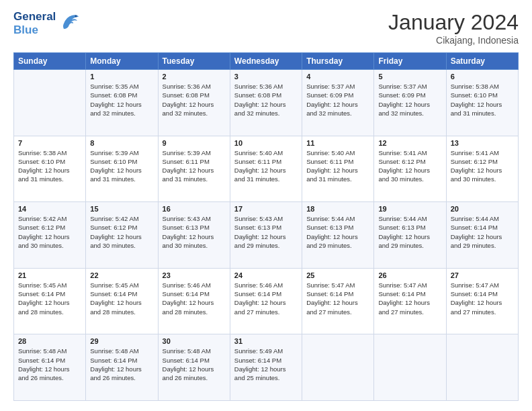 This screenshot has height=411, width=532. I want to click on calendar-cell: 17Sunrise: 5:43 AM Sunset: 6:13 PM Dayli…, so click(266, 235).